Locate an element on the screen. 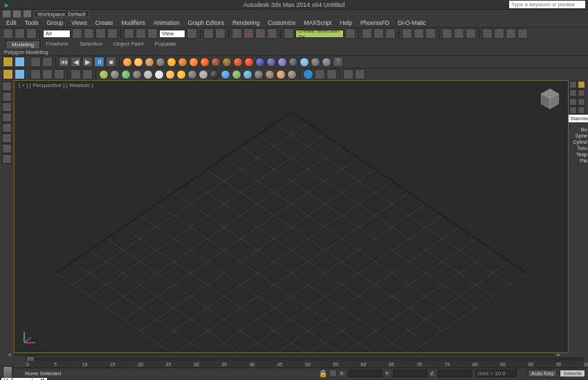 The width and height of the screenshot is (588, 380). fx2-orb-13-icon is located at coordinates (248, 75).